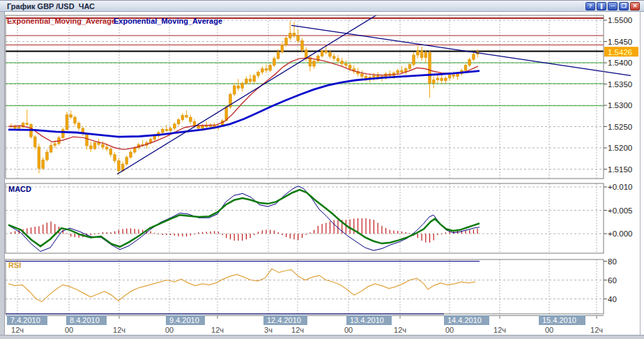 The height and width of the screenshot is (339, 644). I want to click on macd-axis-label: +0.005, so click(620, 211).